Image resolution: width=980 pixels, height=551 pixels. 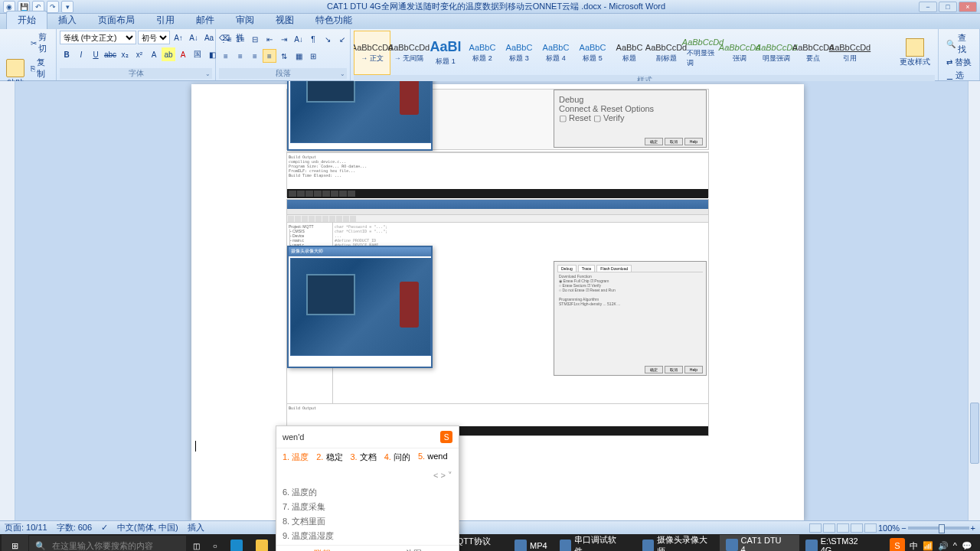 I want to click on view-print-button, so click(x=815, y=528).